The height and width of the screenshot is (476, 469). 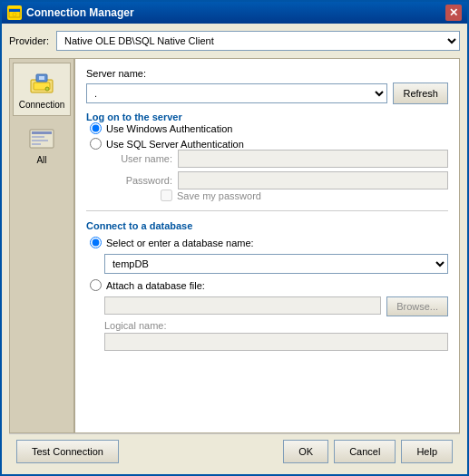 I want to click on server-select-wrapper: ., so click(x=237, y=93).